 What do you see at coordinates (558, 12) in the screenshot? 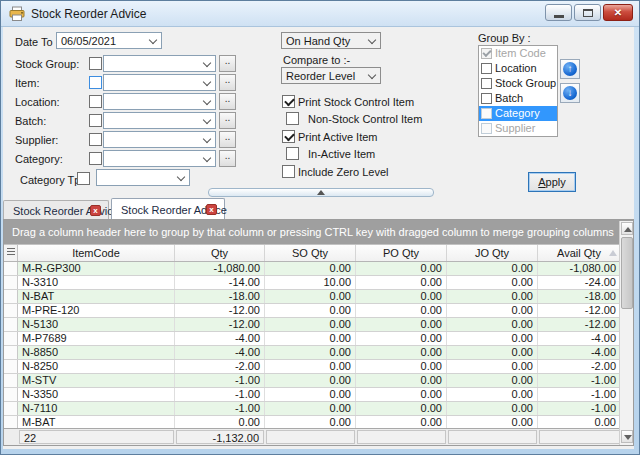
I see `minimize-button` at bounding box center [558, 12].